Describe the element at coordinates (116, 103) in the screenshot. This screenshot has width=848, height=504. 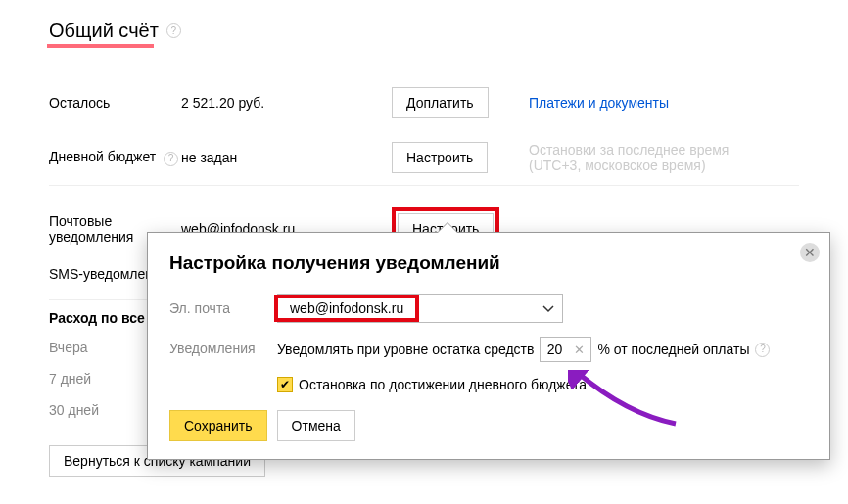
I see `balance-label: Осталось` at that location.